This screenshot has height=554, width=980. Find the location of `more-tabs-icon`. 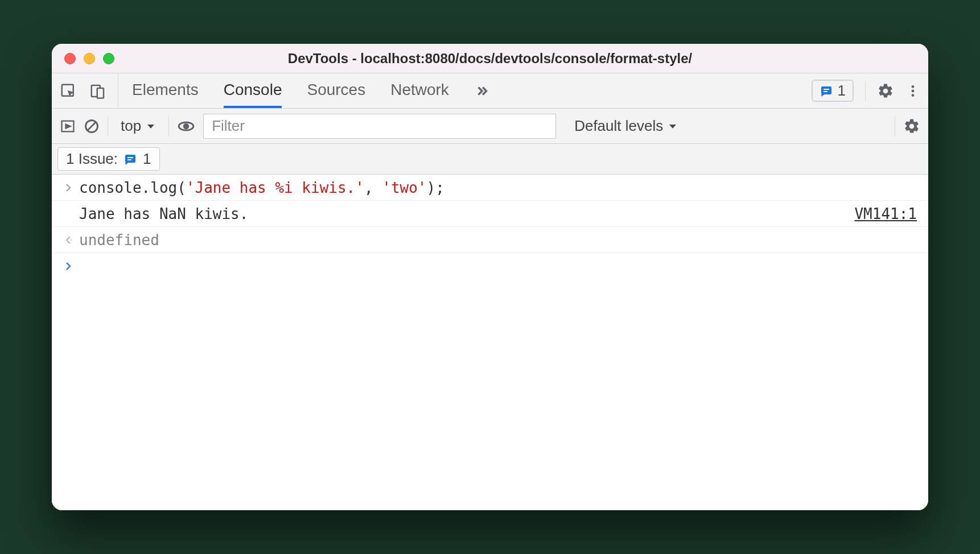

more-tabs-icon is located at coordinates (481, 91).